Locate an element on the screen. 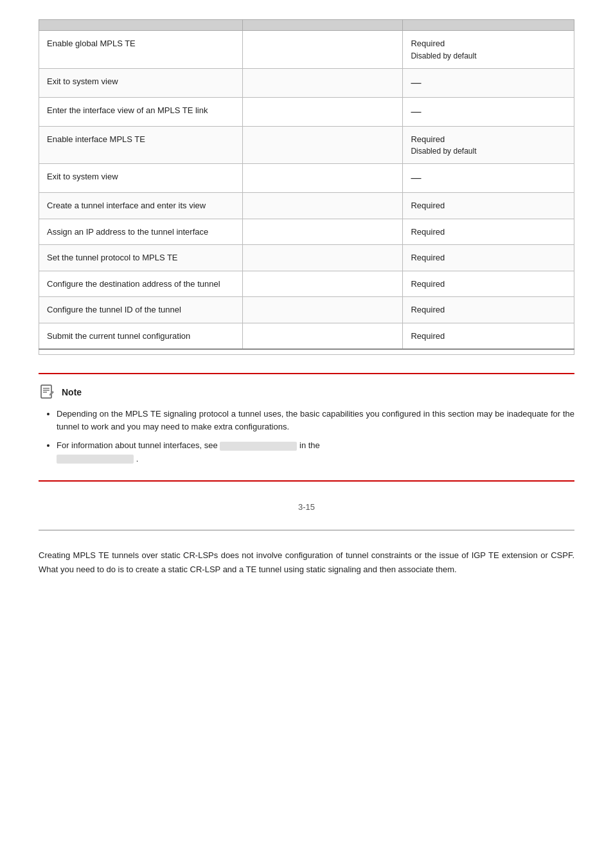 This screenshot has width=613, height=868. page-footer: 3-15 is located at coordinates (306, 507).